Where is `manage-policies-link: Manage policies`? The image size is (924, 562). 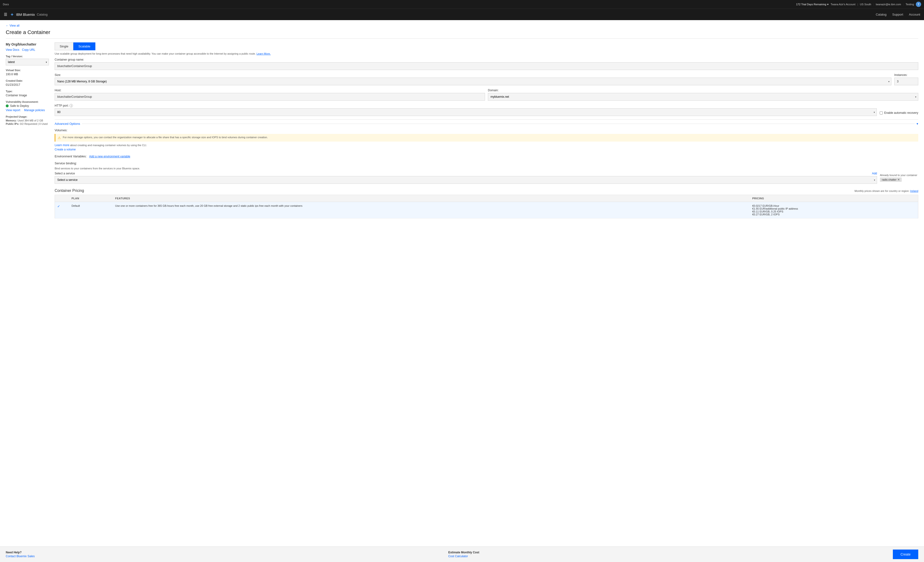 manage-policies-link: Manage policies is located at coordinates (34, 110).